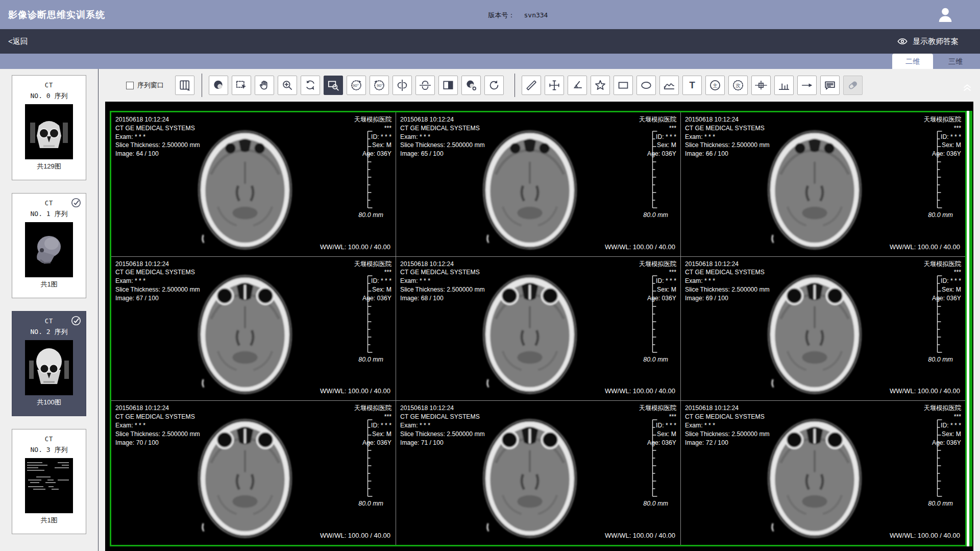 Image resolution: width=980 pixels, height=551 pixels. What do you see at coordinates (356, 85) in the screenshot?
I see `rotate-90-ccw-tool: 90°` at bounding box center [356, 85].